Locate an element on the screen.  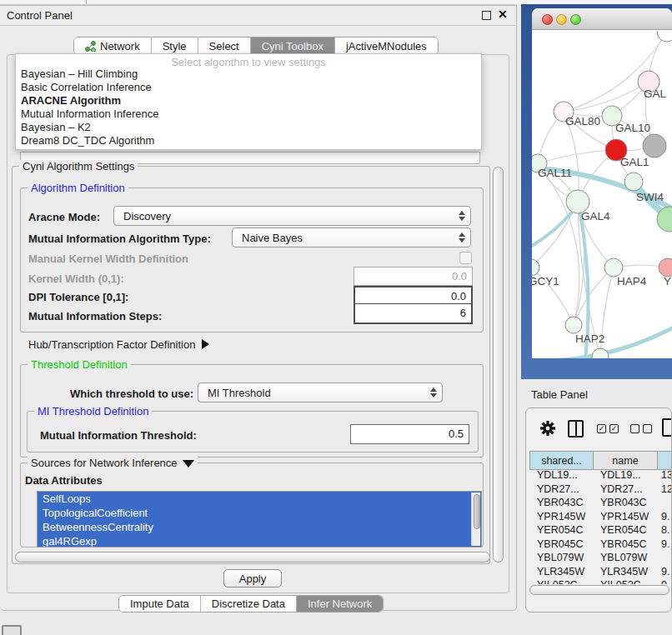
attributes-scrollbar is located at coordinates (475, 519).